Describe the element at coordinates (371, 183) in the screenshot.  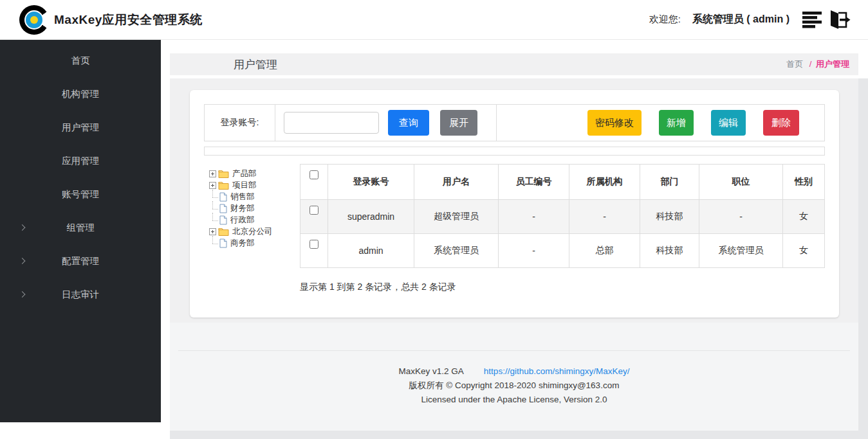
I see `column-header: 登录账号` at that location.